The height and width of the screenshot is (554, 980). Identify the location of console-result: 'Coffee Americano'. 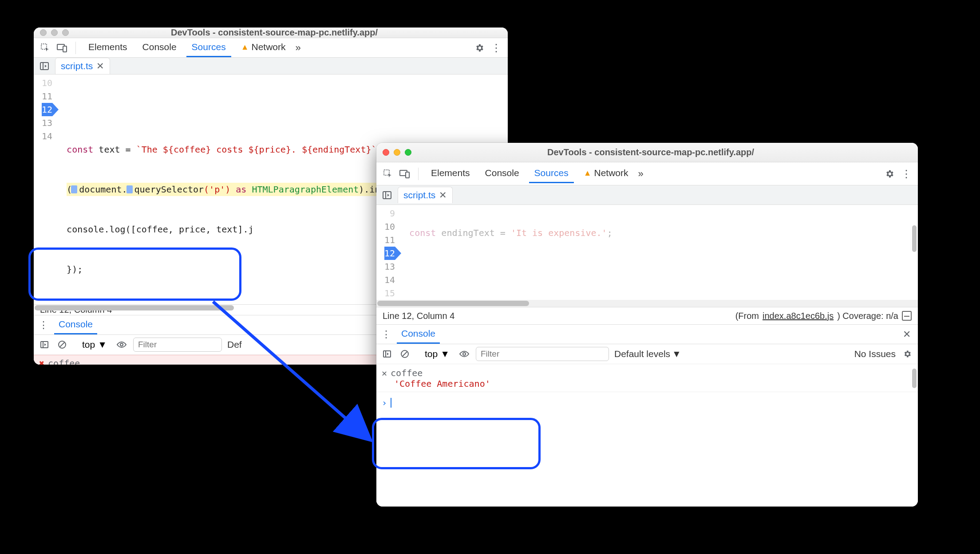
(653, 384).